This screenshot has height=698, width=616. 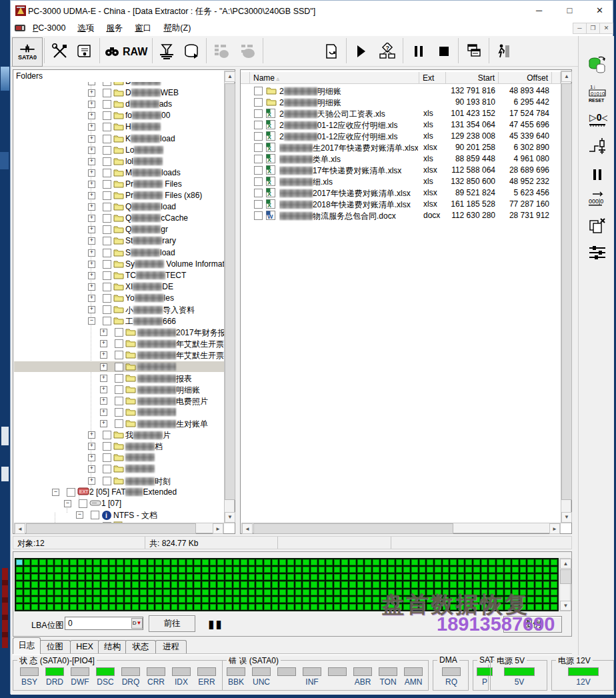 What do you see at coordinates (119, 447) in the screenshot?
I see `tree-item: +档` at bounding box center [119, 447].